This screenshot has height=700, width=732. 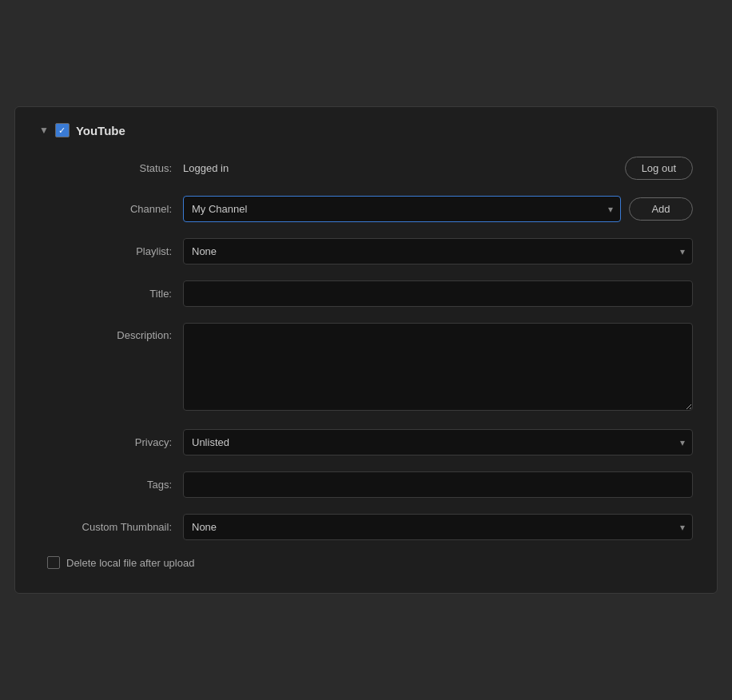 What do you see at coordinates (438, 294) in the screenshot?
I see `title-input` at bounding box center [438, 294].